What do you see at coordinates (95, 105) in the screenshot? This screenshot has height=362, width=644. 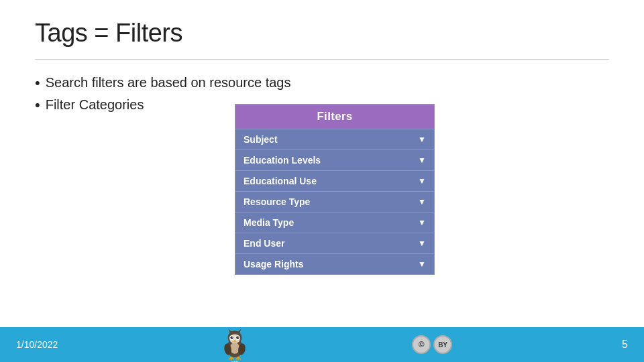 I see `bullet-text-2: Filter Categories` at bounding box center [95, 105].